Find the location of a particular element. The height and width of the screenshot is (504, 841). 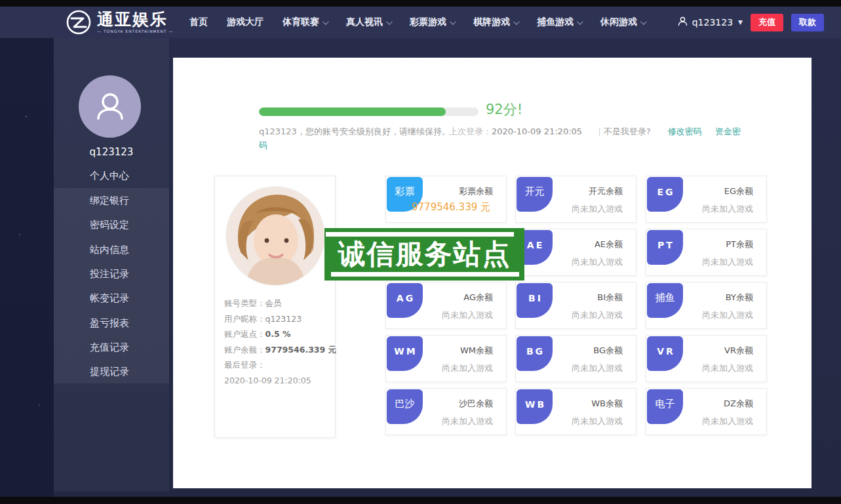

trust-banner-text: 诚信服务站点 is located at coordinates (425, 254).